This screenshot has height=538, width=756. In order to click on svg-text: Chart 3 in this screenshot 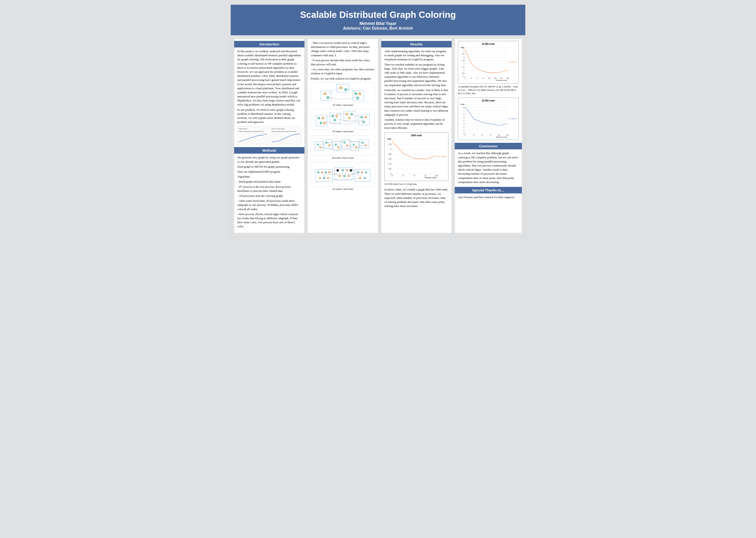, I will do `click(514, 119)`.